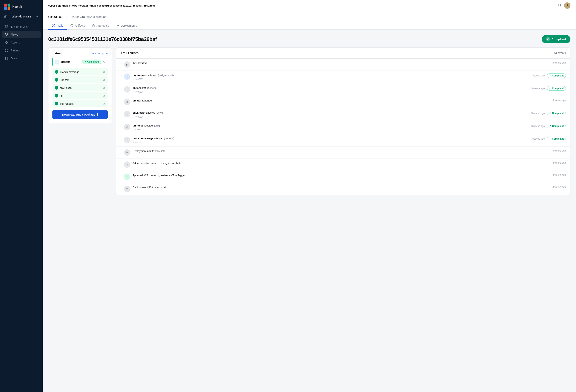 The height and width of the screenshot is (392, 576). I want to click on logo-icon, so click(7, 7).